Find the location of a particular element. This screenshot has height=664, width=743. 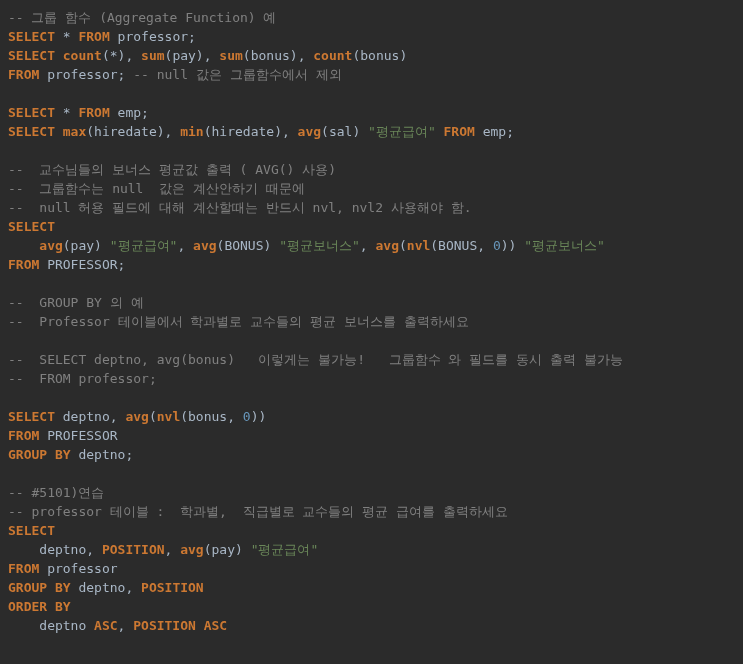

token-keyword: POSITION ASC is located at coordinates (180, 626).